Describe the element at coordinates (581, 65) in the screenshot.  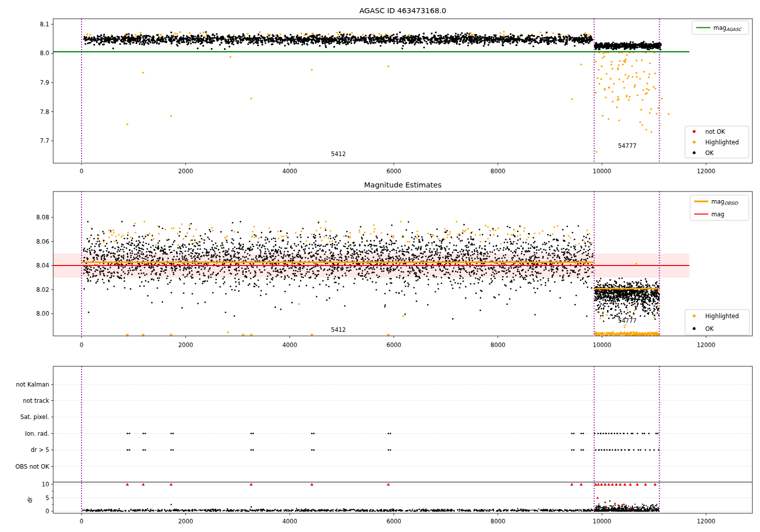
I see `highlighted-point` at that location.